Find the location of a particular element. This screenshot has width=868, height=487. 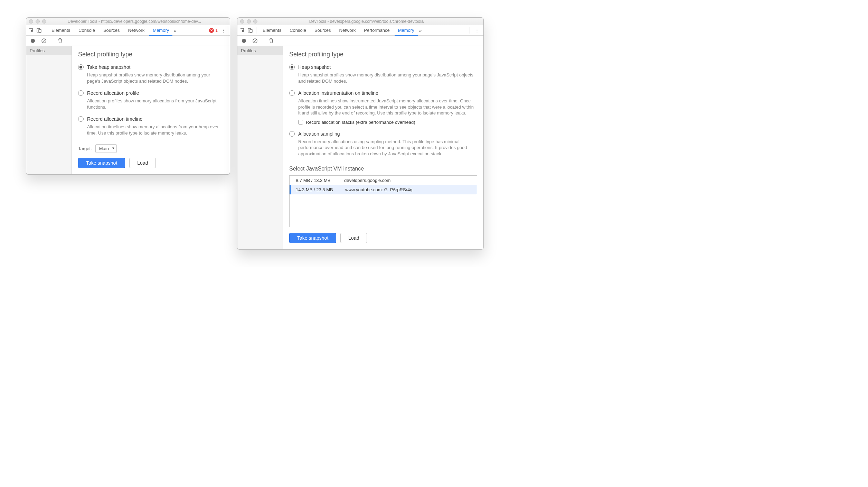

option-title: Record allocation profile is located at coordinates (113, 93).